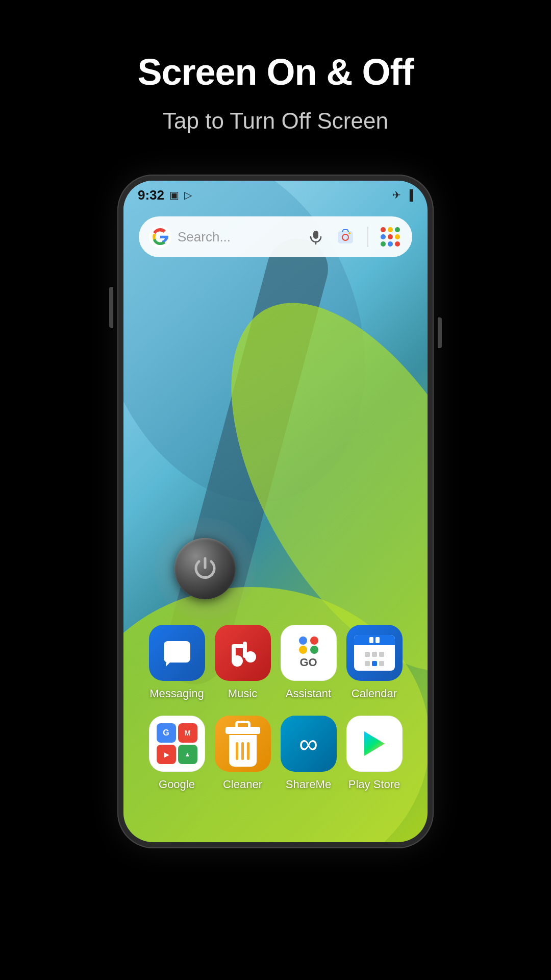  I want to click on power-widget, so click(205, 569).